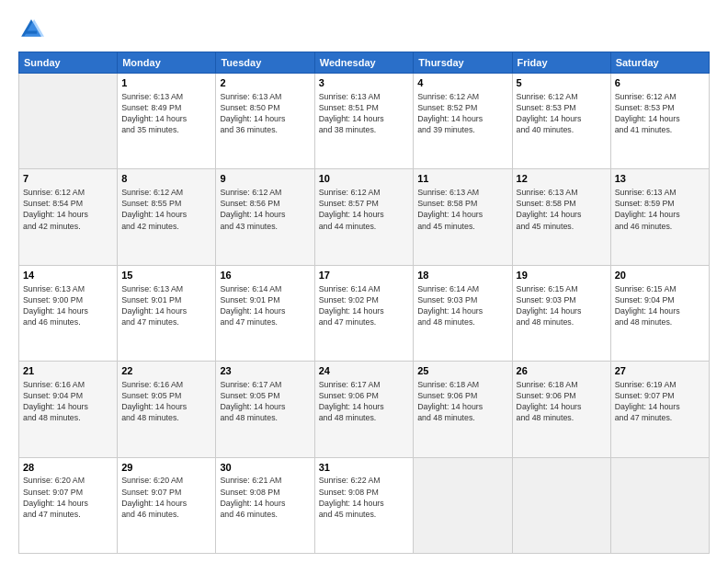 This screenshot has width=728, height=563. Describe the element at coordinates (265, 276) in the screenshot. I see `day-number: 16` at that location.